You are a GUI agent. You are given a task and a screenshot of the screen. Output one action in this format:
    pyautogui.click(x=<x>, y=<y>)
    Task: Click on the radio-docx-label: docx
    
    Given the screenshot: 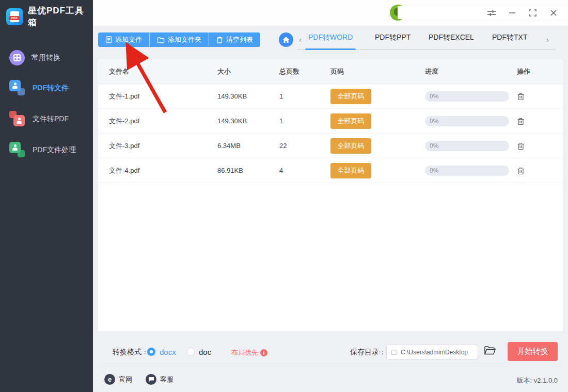 What is the action you would take?
    pyautogui.click(x=168, y=352)
    